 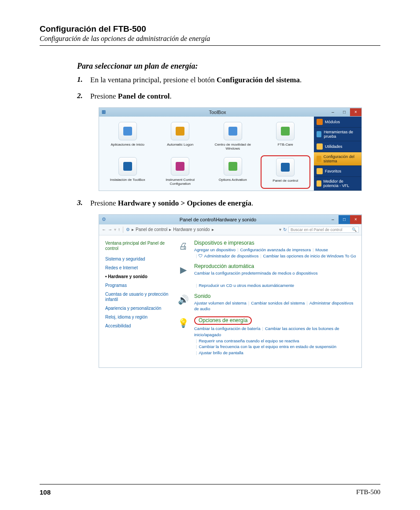 I want to click on subcategory-link: Reproducir un CD u otros medios automáti…, so click(x=247, y=285).